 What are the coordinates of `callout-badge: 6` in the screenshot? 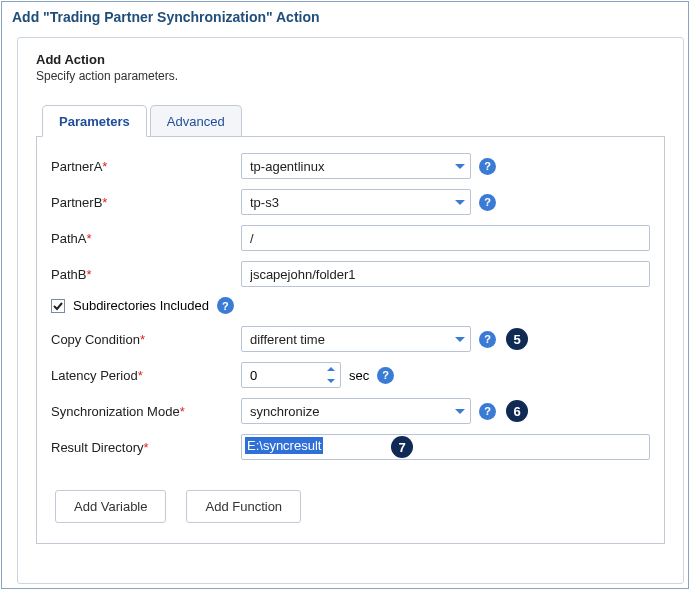 It's located at (517, 411).